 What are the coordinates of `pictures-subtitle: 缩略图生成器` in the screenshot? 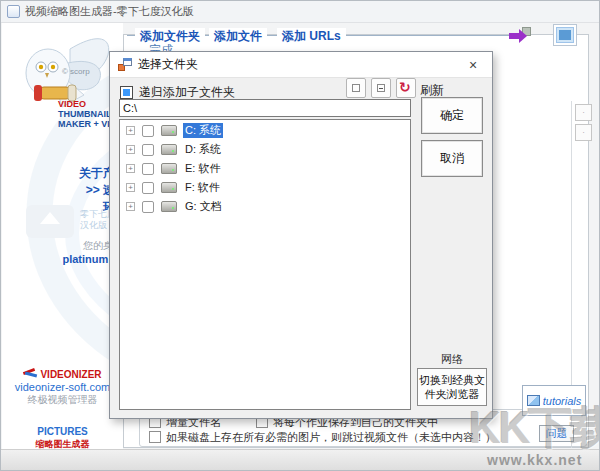 It's located at (62, 444).